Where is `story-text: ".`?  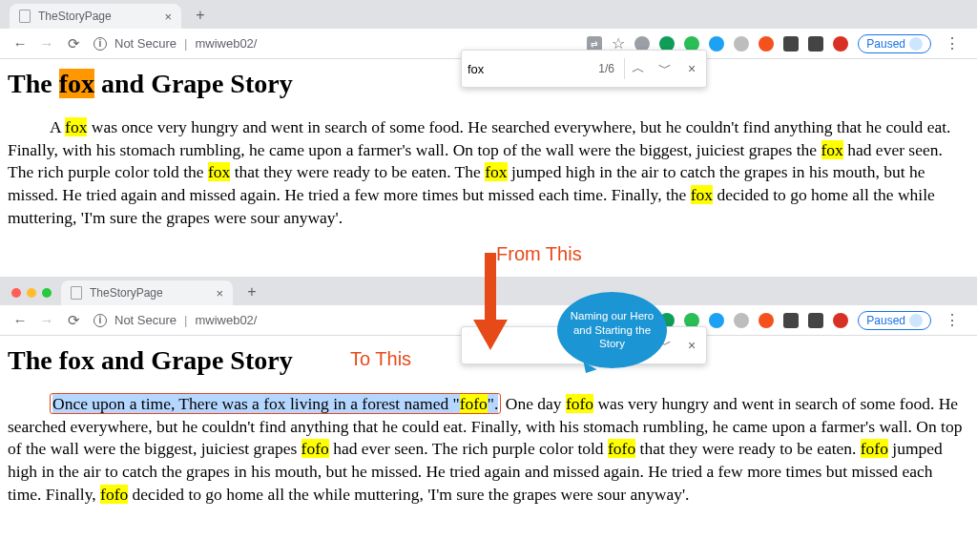 story-text: ". is located at coordinates (493, 404).